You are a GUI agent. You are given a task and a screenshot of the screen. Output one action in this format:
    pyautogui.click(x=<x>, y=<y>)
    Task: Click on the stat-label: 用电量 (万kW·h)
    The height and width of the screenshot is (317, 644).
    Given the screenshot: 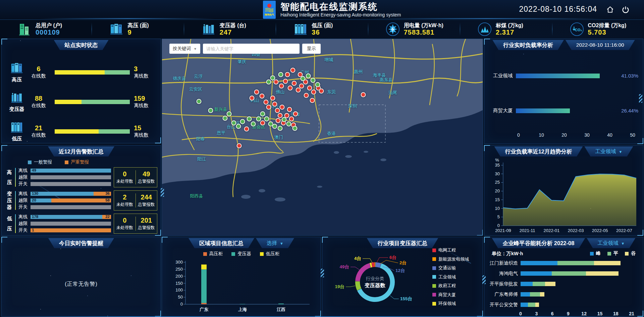 What is the action you would take?
    pyautogui.click(x=424, y=26)
    